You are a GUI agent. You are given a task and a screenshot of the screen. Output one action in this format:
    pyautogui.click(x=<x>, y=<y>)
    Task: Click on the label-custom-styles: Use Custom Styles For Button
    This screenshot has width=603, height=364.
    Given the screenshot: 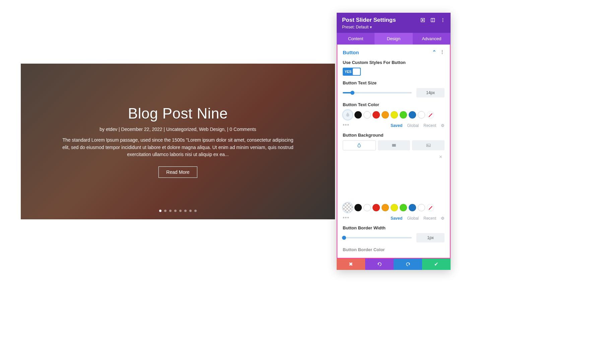 What is the action you would take?
    pyautogui.click(x=394, y=62)
    